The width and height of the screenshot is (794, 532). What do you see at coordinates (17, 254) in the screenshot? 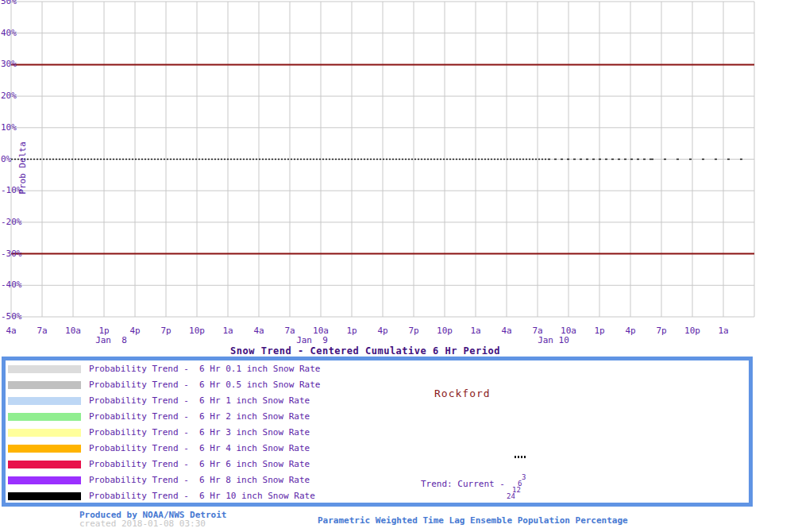
I see `y-tick-label: -30%` at bounding box center [17, 254].